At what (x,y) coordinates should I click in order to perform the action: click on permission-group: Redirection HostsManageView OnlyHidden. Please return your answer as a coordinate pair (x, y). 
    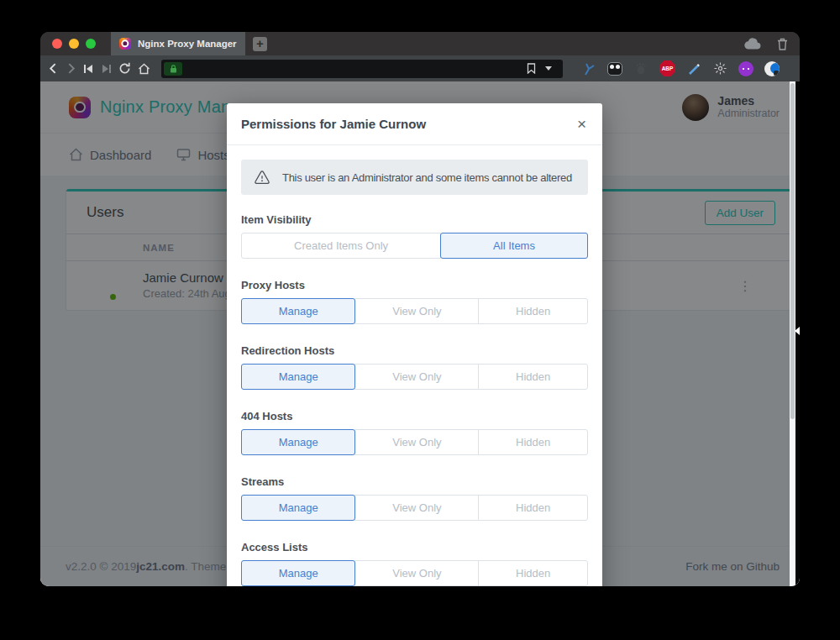
    Looking at the image, I should click on (415, 367).